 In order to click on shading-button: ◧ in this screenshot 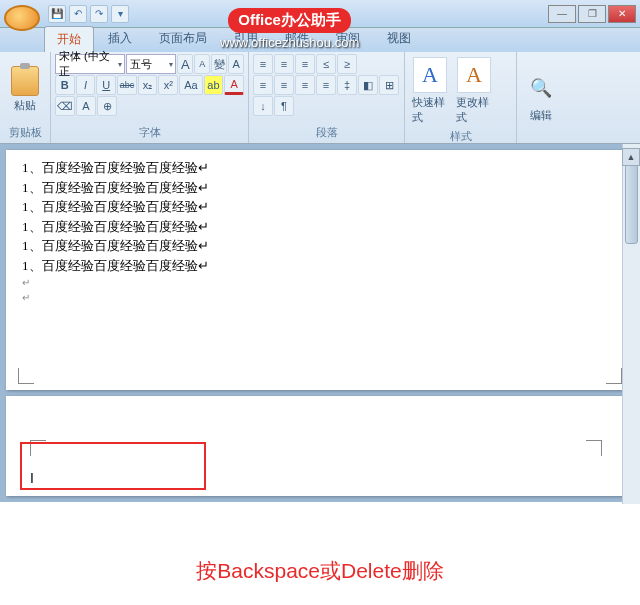, I will do `click(368, 85)`.